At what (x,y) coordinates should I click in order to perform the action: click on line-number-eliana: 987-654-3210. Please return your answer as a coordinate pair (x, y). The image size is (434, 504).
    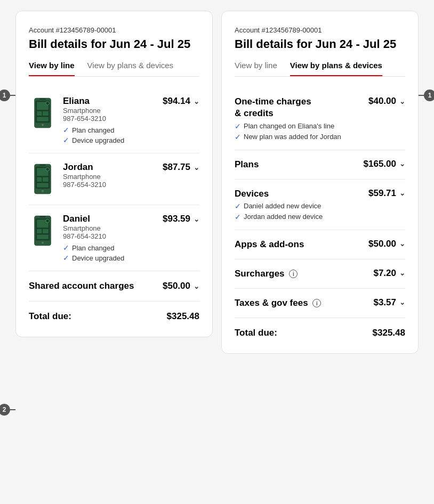
    Looking at the image, I should click on (110, 118).